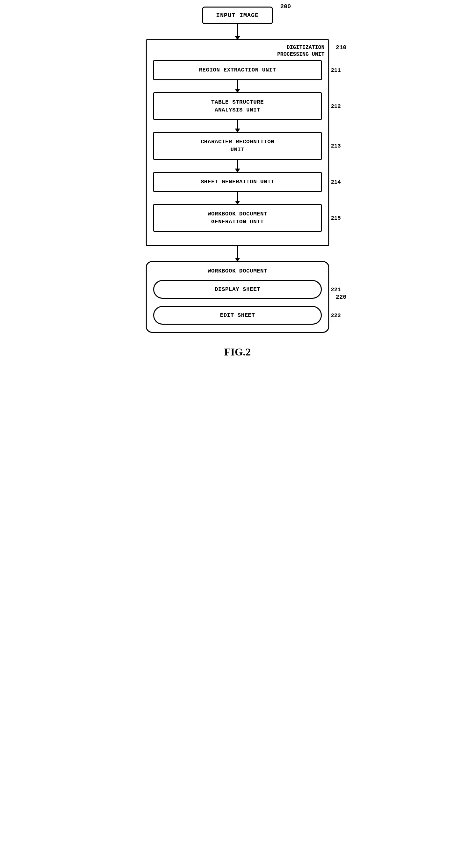 The image size is (475, 868). Describe the element at coordinates (237, 289) in the screenshot. I see `display-sheet-box: DISPLAY SHEET` at that location.